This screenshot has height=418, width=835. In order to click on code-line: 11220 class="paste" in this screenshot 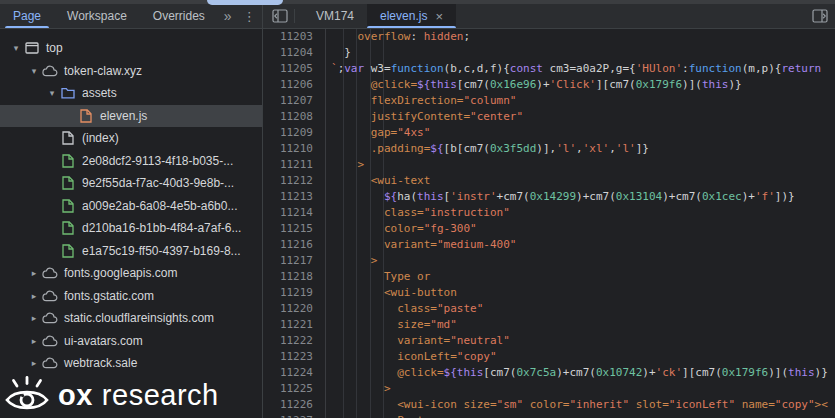, I will do `click(549, 309)`.